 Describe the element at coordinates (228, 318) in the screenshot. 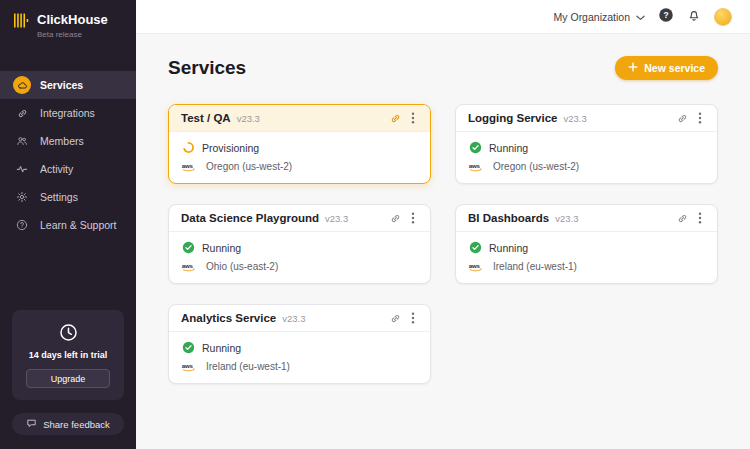

I see `service-name: Analytics Service` at that location.